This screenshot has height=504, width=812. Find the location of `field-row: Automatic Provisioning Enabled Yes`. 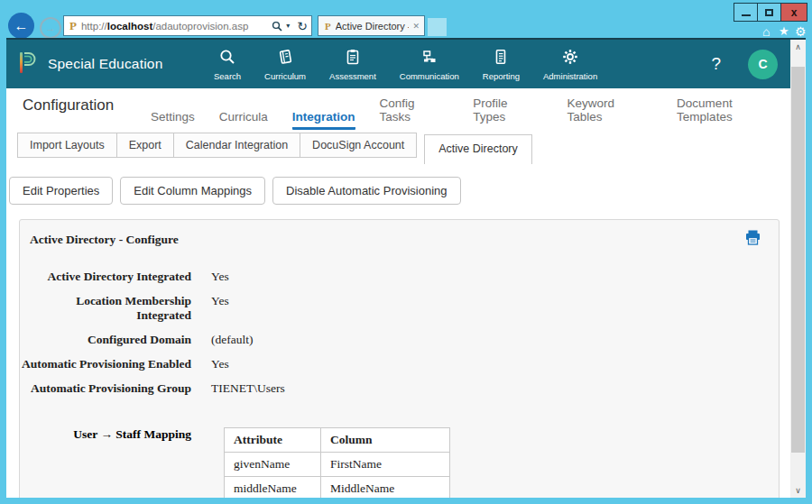

field-row: Automatic Provisioning Enabled Yes is located at coordinates (399, 364).